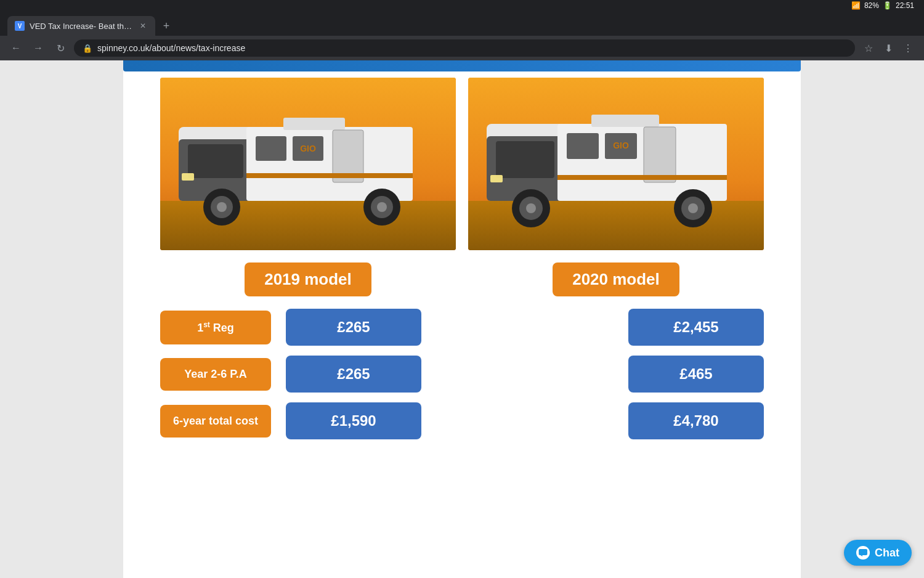  I want to click on forward-button: →, so click(38, 48).